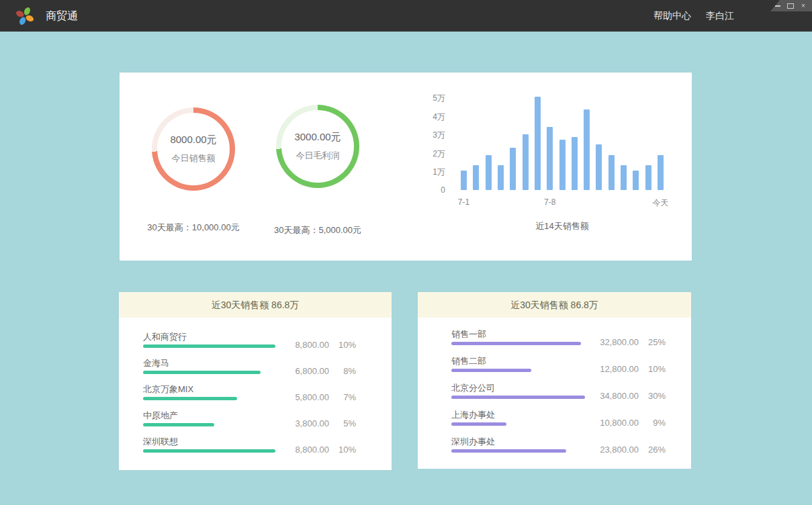  Describe the element at coordinates (317, 137) in the screenshot. I see `today-profit-value: 3000.00元` at that location.